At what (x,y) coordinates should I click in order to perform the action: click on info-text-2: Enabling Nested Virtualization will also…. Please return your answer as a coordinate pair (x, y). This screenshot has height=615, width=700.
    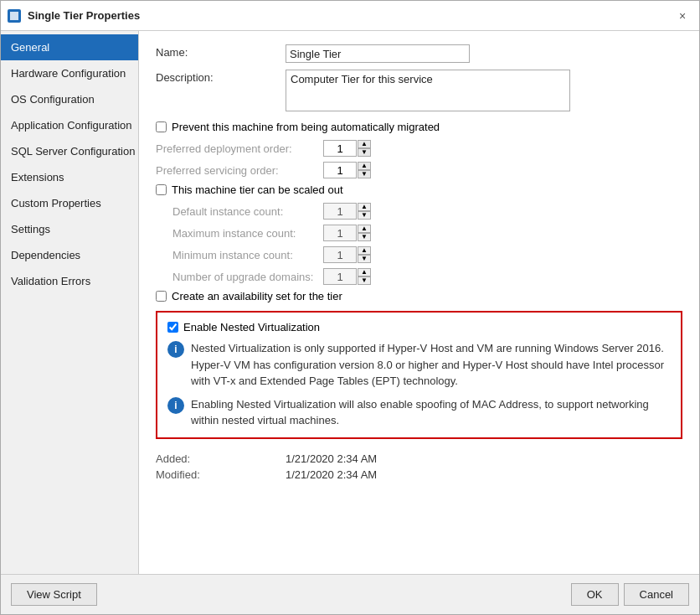
    Looking at the image, I should click on (430, 412).